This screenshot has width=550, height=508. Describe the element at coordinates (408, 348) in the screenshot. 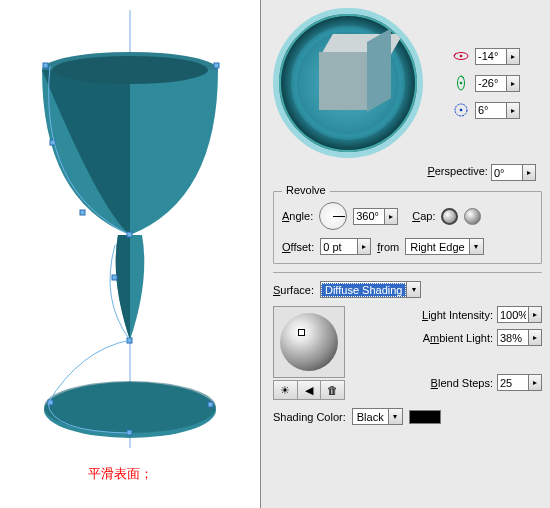

I see `surface-group: Surface: Diffuse Shading▾ ☀ ◀ 🗑 Light In…` at that location.